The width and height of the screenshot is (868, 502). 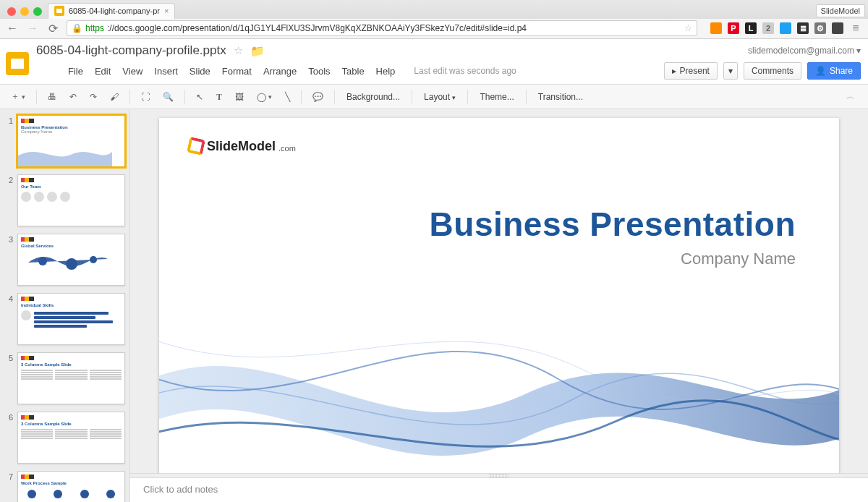 I want to click on menu-edit: Edit, so click(x=103, y=71).